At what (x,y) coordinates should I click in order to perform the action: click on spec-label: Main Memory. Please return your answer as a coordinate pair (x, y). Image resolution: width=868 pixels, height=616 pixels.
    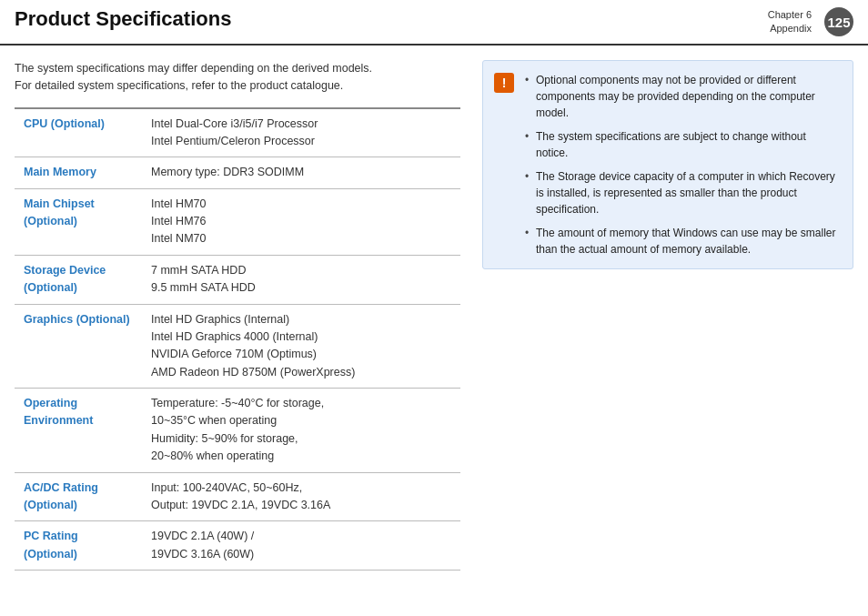
    Looking at the image, I should click on (78, 173).